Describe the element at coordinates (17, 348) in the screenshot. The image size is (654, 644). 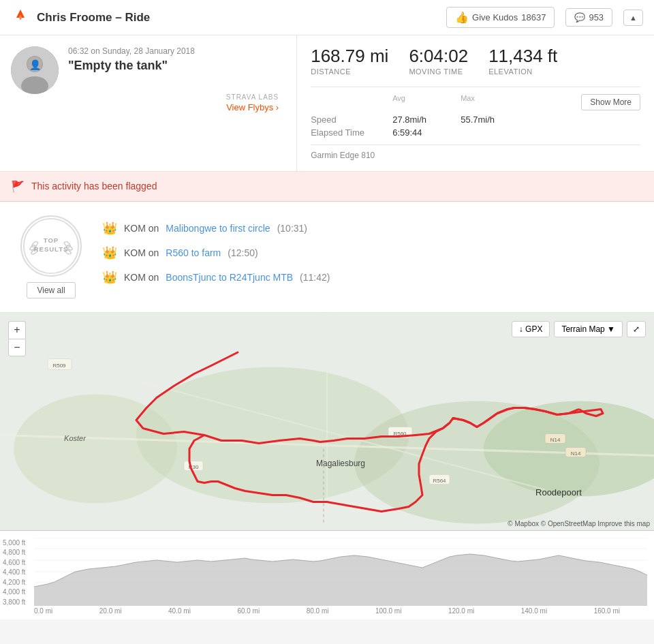
I see `zoom-out-button: −` at that location.